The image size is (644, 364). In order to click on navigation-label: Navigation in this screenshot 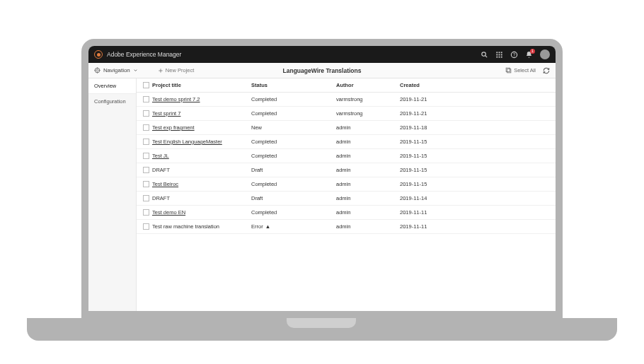, I will do `click(117, 71)`.